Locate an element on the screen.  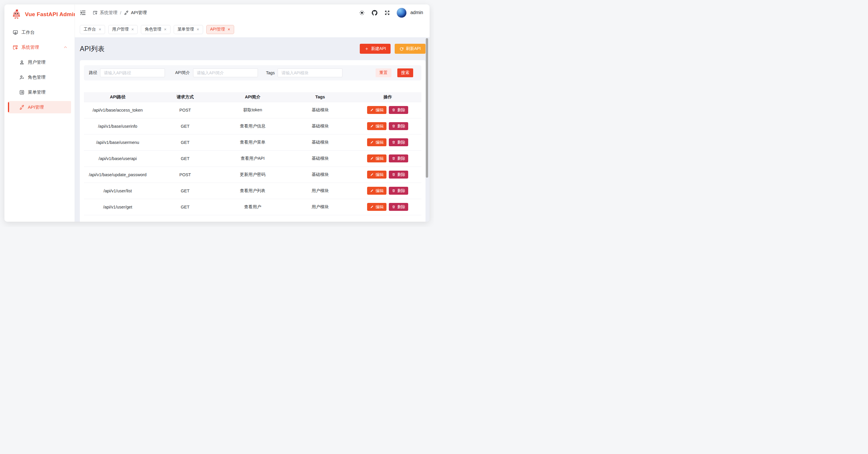
table-row: /api/v1/base/update_passwordPOST更新用户密码基础… is located at coordinates (253, 175).